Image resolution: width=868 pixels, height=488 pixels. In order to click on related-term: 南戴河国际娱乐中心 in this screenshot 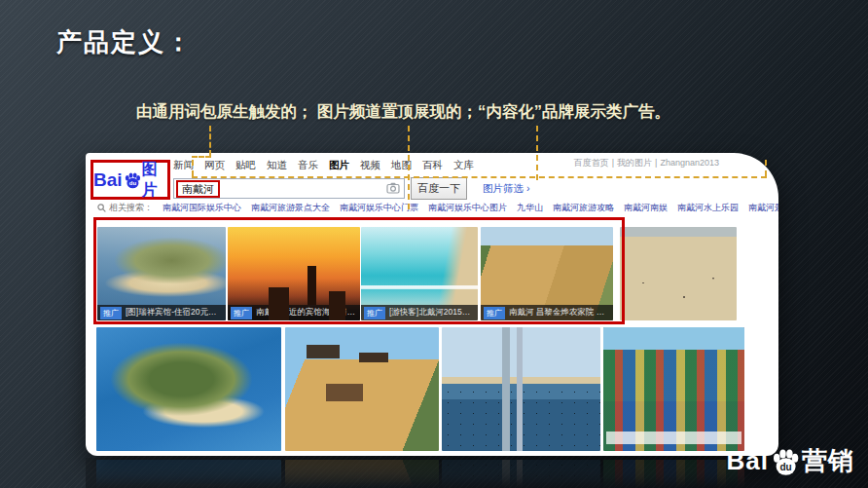, I will do `click(202, 208)`.